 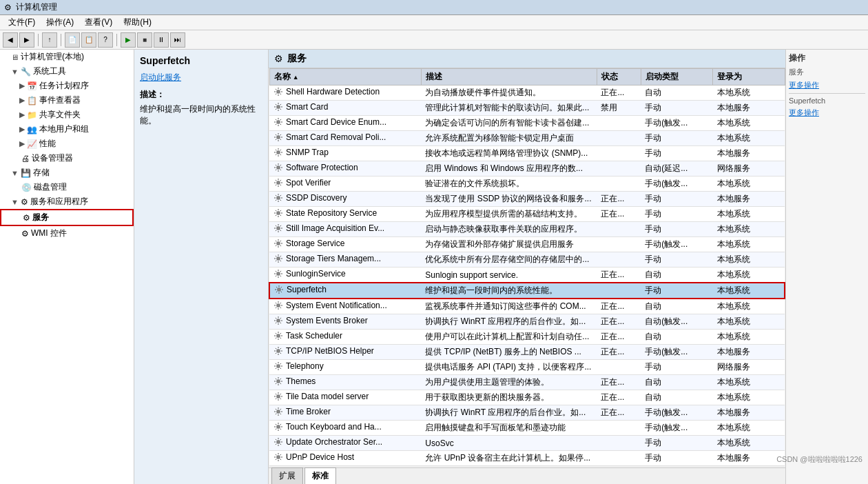 I want to click on table-row: Tile Data model server 用于获取图块更新的图块服务器。 正…, so click(x=527, y=398).